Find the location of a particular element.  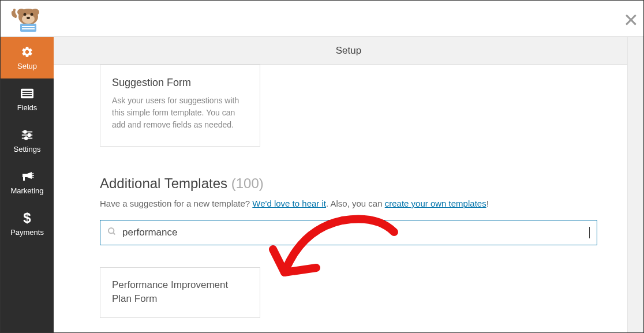

sliders-icon is located at coordinates (27, 135).